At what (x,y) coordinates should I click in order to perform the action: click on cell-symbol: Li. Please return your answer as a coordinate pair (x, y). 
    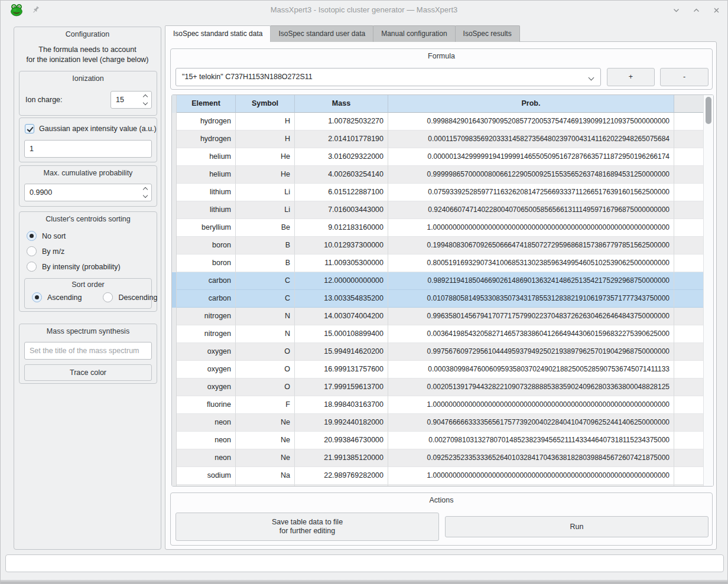
    Looking at the image, I should click on (265, 193).